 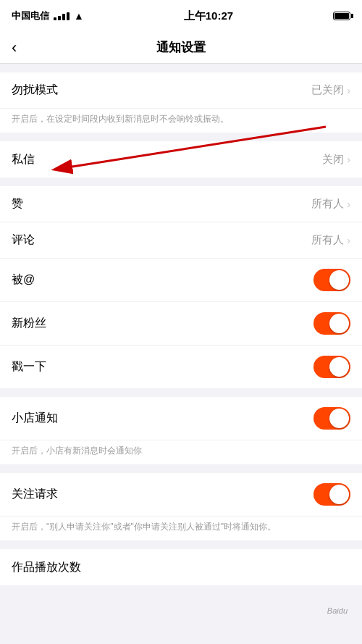 I want to click on setting-item-私信: 私信关闭›, so click(x=181, y=159).